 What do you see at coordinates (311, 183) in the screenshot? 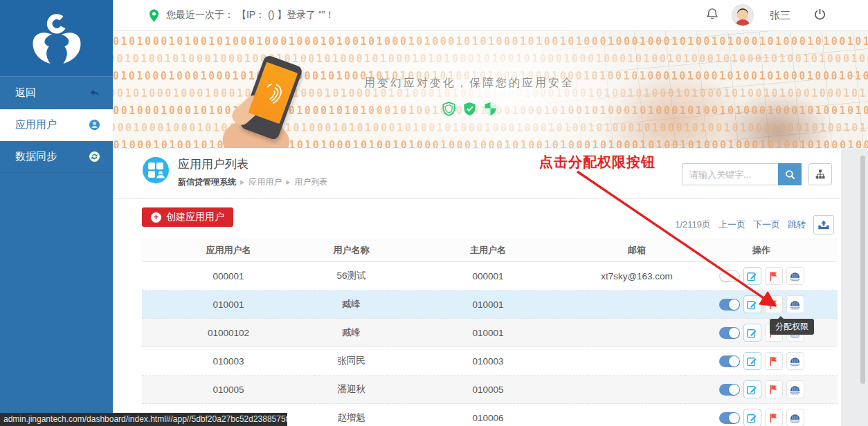
I see `breadcrumb-user-list: 用户列表` at bounding box center [311, 183].